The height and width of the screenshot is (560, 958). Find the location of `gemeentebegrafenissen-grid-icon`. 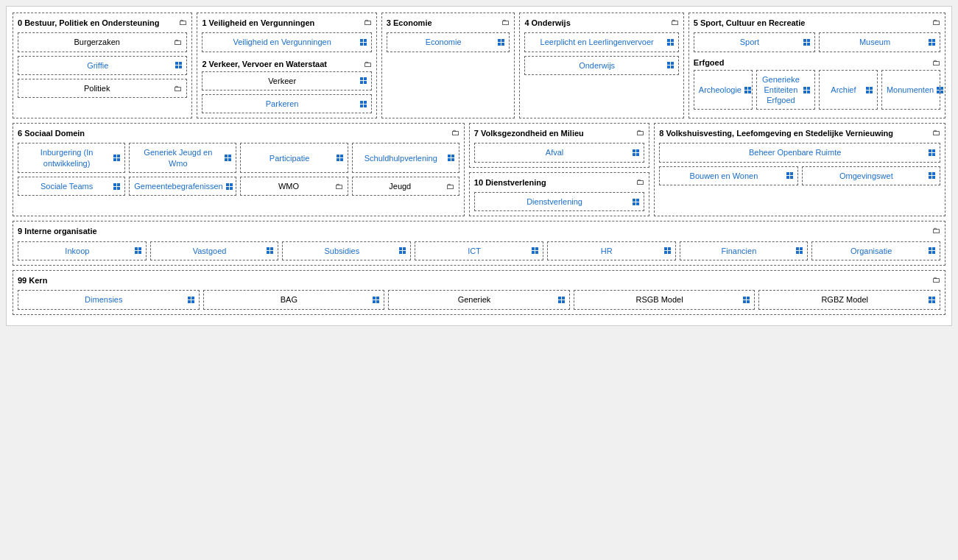

gemeentebegrafenissen-grid-icon is located at coordinates (230, 187).